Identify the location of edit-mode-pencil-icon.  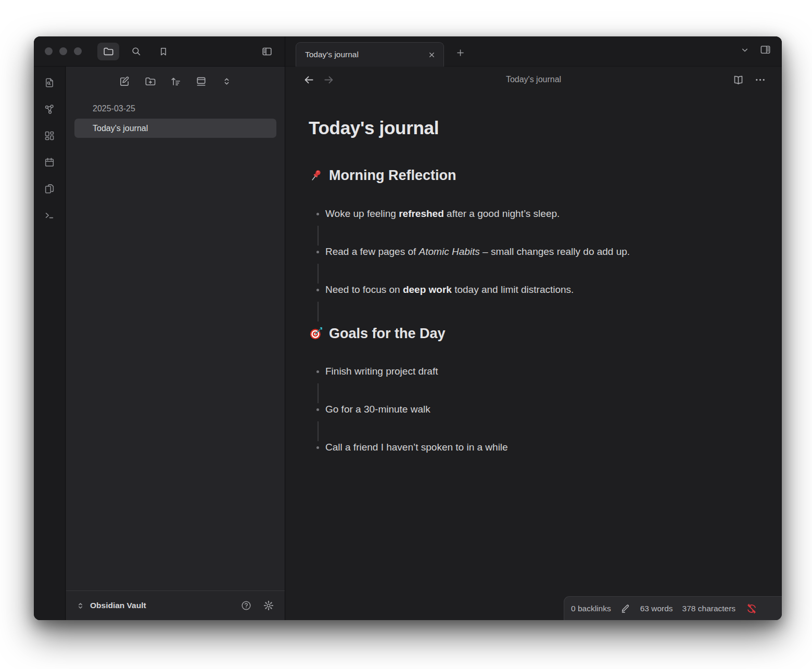
(626, 609).